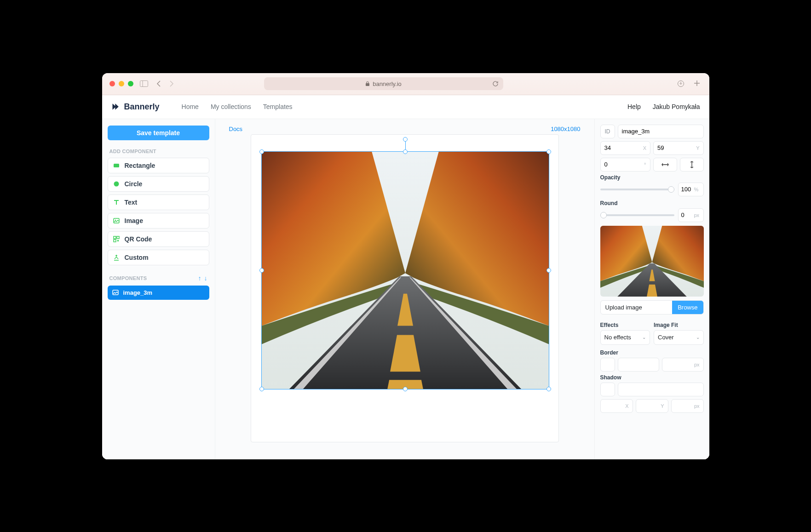 The height and width of the screenshot is (532, 811). What do you see at coordinates (158, 292) in the screenshot?
I see `layer-item-image-3m: image_3m` at bounding box center [158, 292].